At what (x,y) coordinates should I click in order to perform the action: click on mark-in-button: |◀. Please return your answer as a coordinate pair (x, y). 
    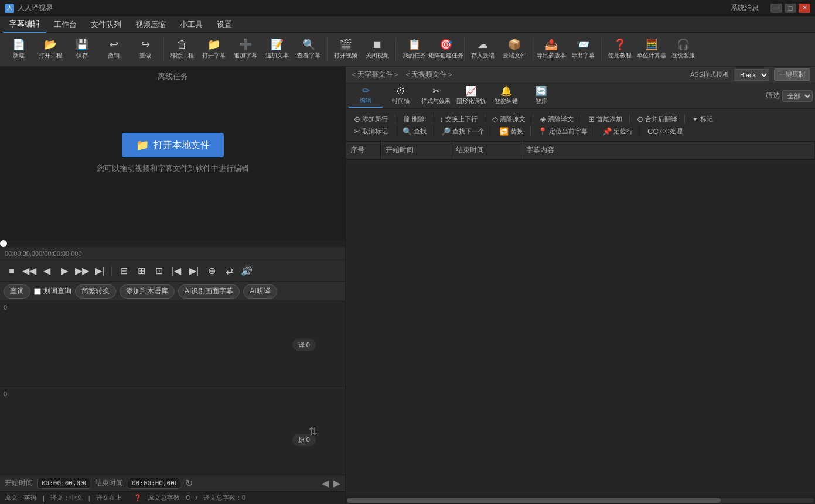
    Looking at the image, I should click on (176, 271).